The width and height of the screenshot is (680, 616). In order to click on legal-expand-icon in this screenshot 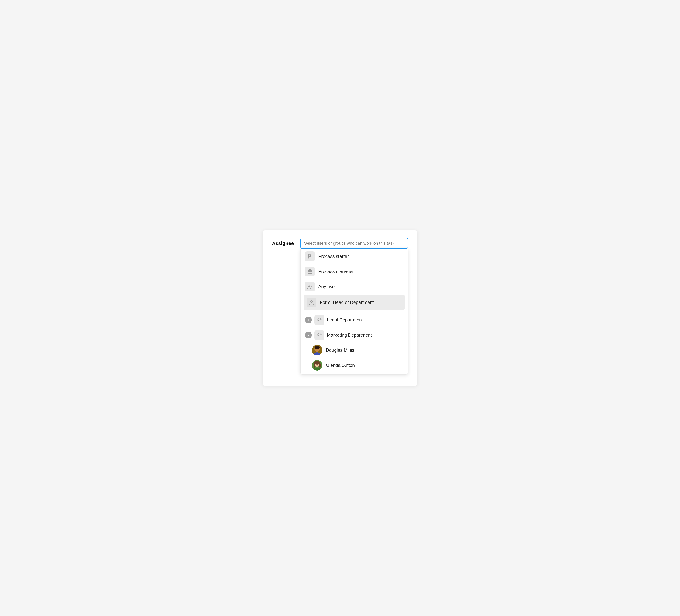, I will do `click(308, 320)`.